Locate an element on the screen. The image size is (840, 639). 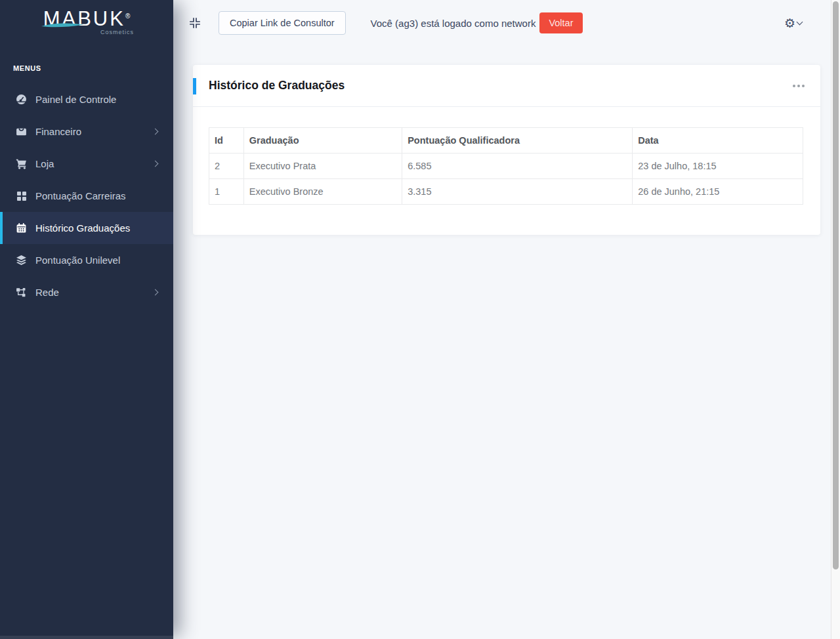
sidebar-scroll-strip is located at coordinates (87, 638).